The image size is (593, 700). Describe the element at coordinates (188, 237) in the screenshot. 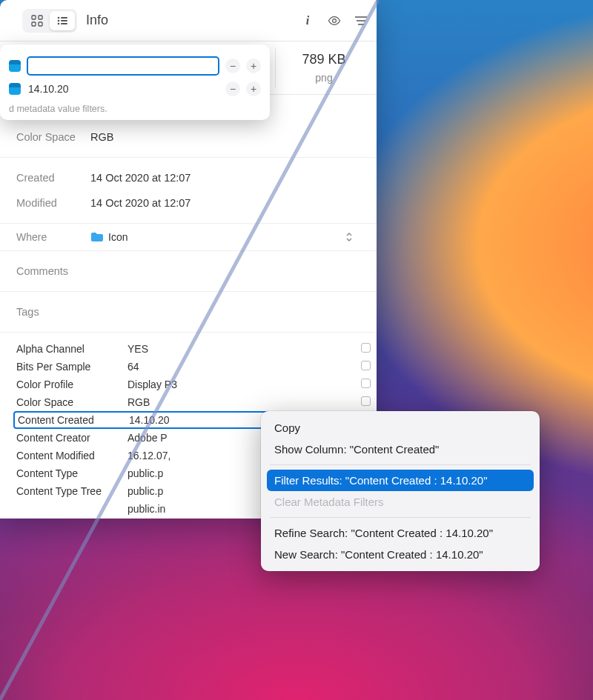

I see `info-where-section: Where Icon` at that location.